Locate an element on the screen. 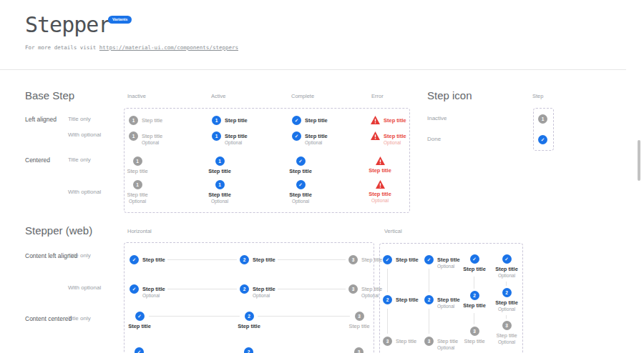 The image size is (644, 353). vstep-centered-inactive-optional: 3 Step title Optional is located at coordinates (507, 333).